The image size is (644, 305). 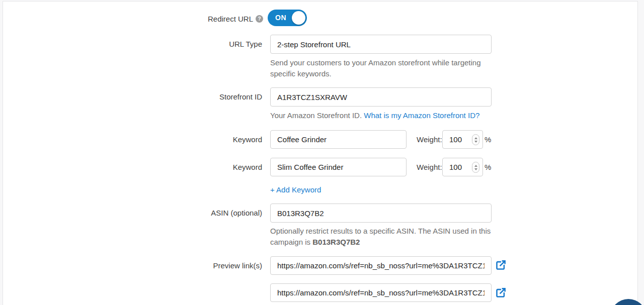 I want to click on asin-help-bold: B013R3Q7B2, so click(x=336, y=242).